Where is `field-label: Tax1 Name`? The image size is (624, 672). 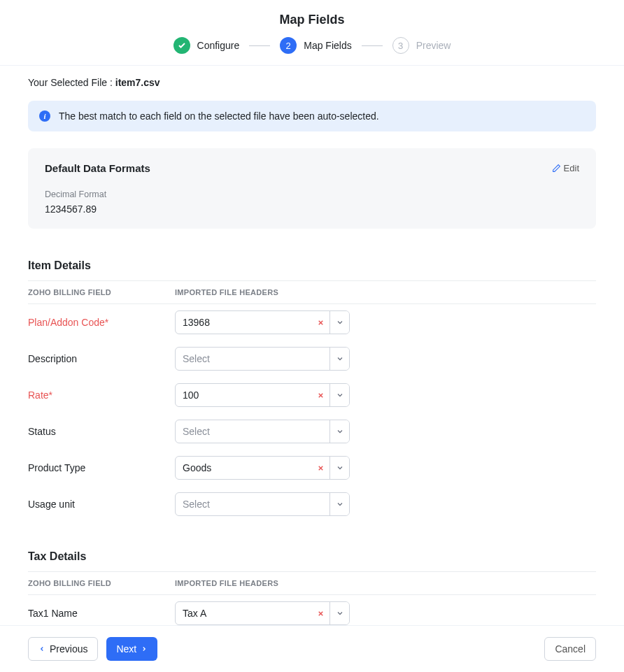
field-label: Tax1 Name is located at coordinates (101, 610).